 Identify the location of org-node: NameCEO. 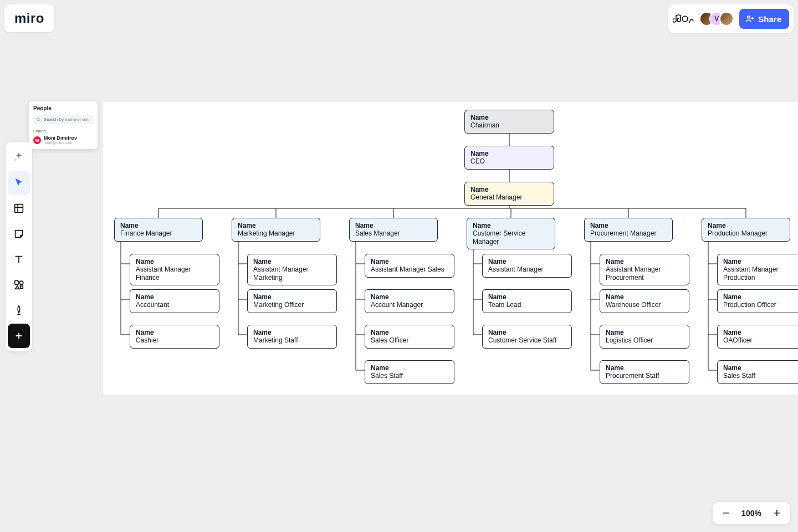
(509, 157).